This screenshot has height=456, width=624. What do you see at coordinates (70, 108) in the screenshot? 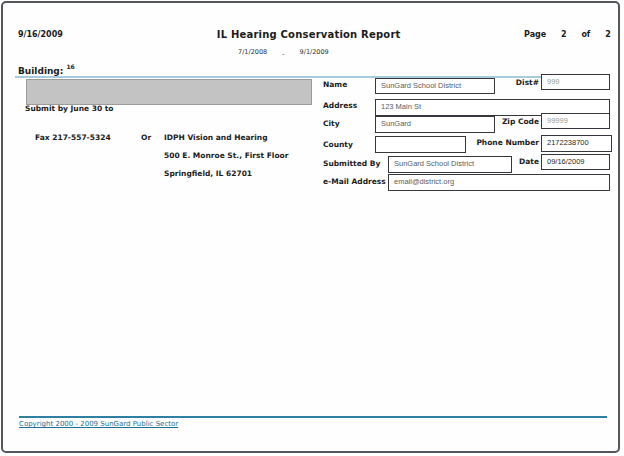
I see `submit-note: Submit by June 30 to` at bounding box center [70, 108].